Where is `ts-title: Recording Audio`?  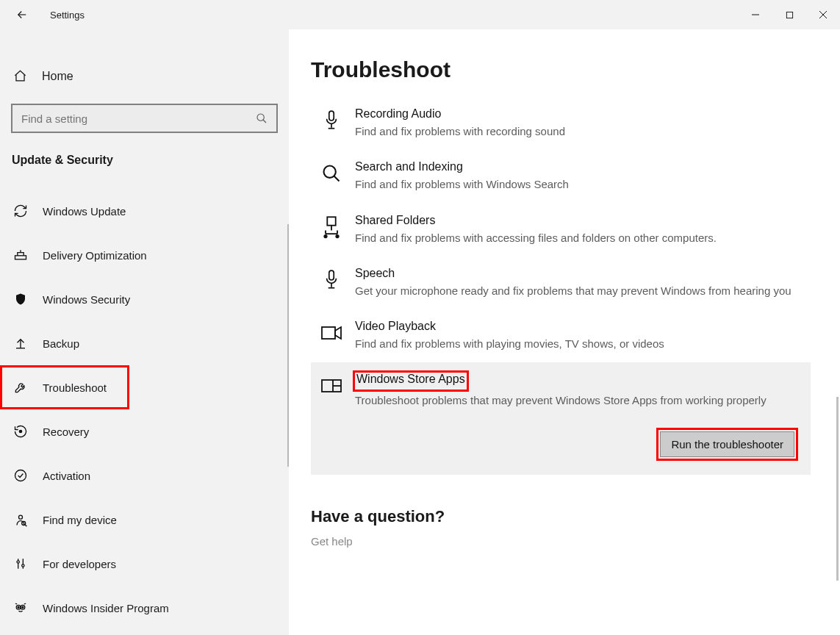
ts-title: Recording Audio is located at coordinates (575, 114).